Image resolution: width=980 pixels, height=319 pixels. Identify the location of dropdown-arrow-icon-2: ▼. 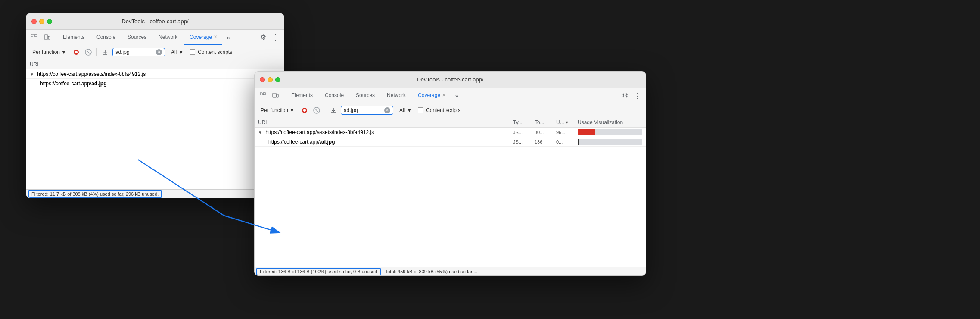
(409, 110).